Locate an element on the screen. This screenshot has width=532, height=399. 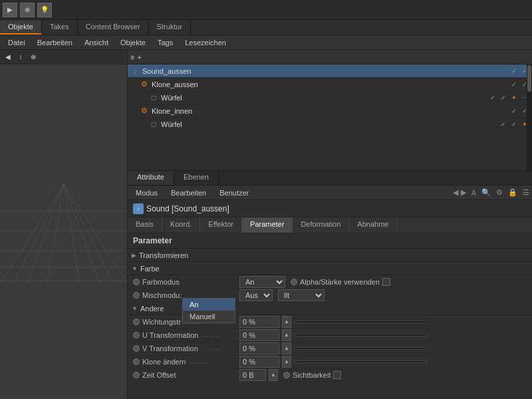
label-transformieren: Transformieren is located at coordinates (164, 255).